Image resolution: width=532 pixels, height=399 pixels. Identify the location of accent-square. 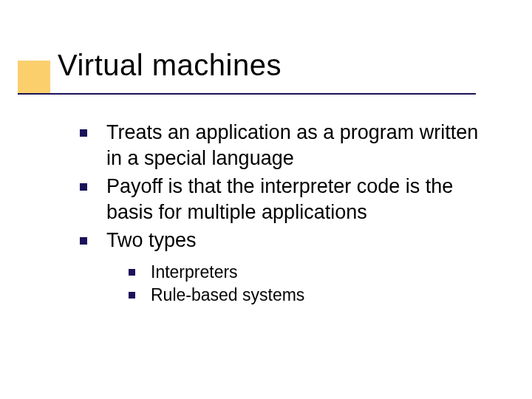
(34, 77).